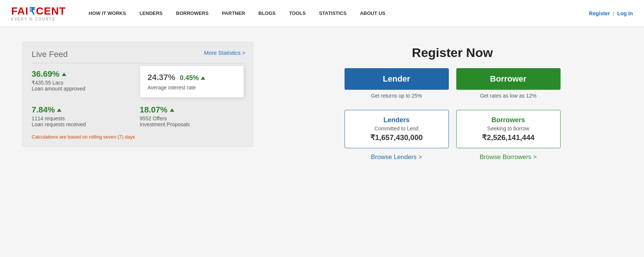 The width and height of the screenshot is (644, 257). Describe the element at coordinates (20, 11) in the screenshot. I see `logo-fai: FAI` at that location.